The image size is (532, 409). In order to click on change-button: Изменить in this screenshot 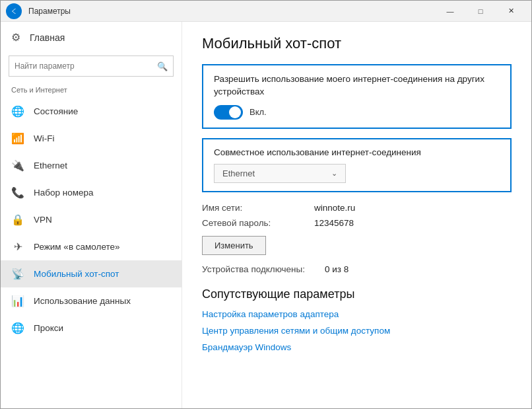, I will do `click(234, 246)`.